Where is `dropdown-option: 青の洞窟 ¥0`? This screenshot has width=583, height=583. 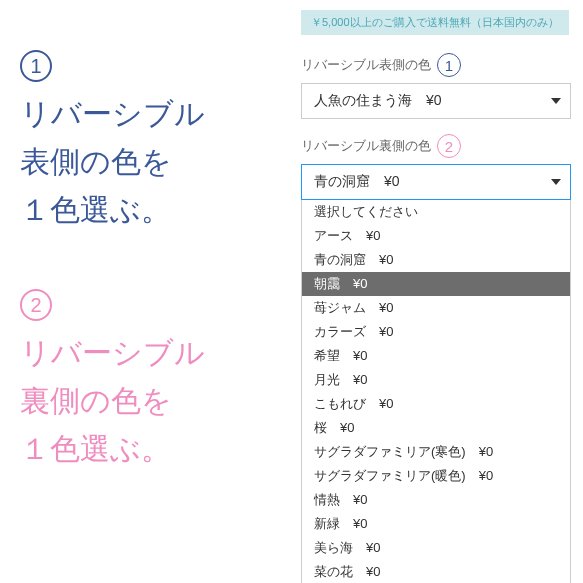 dropdown-option: 青の洞窟 ¥0 is located at coordinates (436, 260).